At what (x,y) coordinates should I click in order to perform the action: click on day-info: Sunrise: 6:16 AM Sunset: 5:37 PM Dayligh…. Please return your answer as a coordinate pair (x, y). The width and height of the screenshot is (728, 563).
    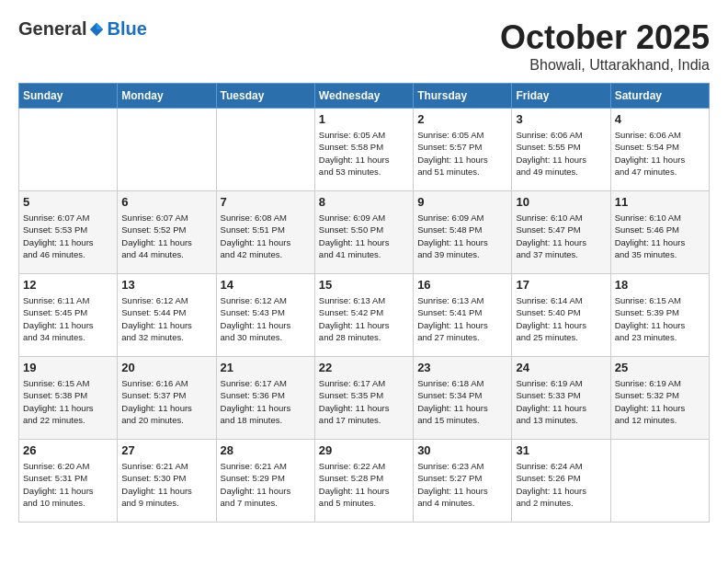
    Looking at the image, I should click on (166, 401).